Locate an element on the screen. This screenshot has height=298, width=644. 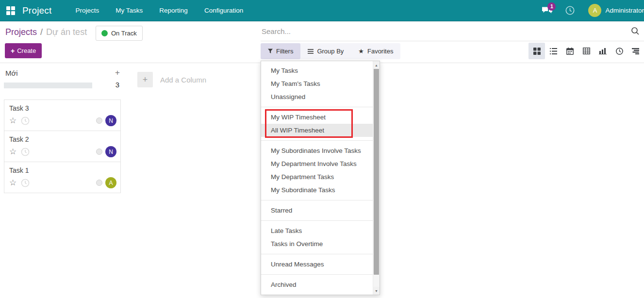
view-gantt-button is located at coordinates (636, 51).